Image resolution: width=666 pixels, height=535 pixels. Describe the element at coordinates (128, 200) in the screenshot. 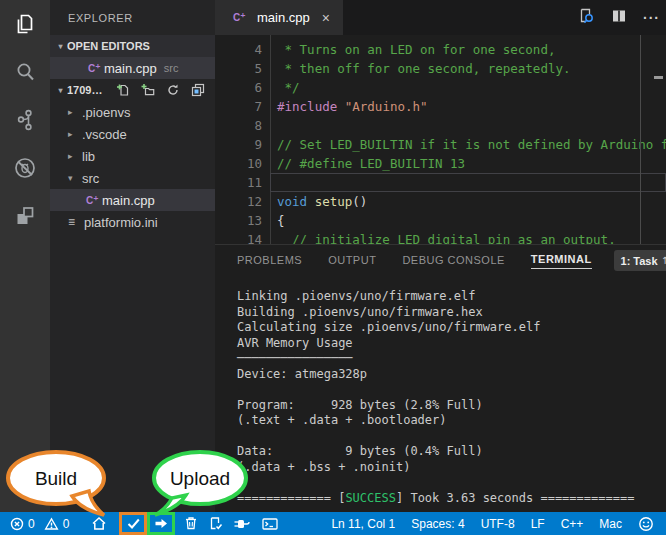

I see `tree-item-label: main.cpp` at that location.